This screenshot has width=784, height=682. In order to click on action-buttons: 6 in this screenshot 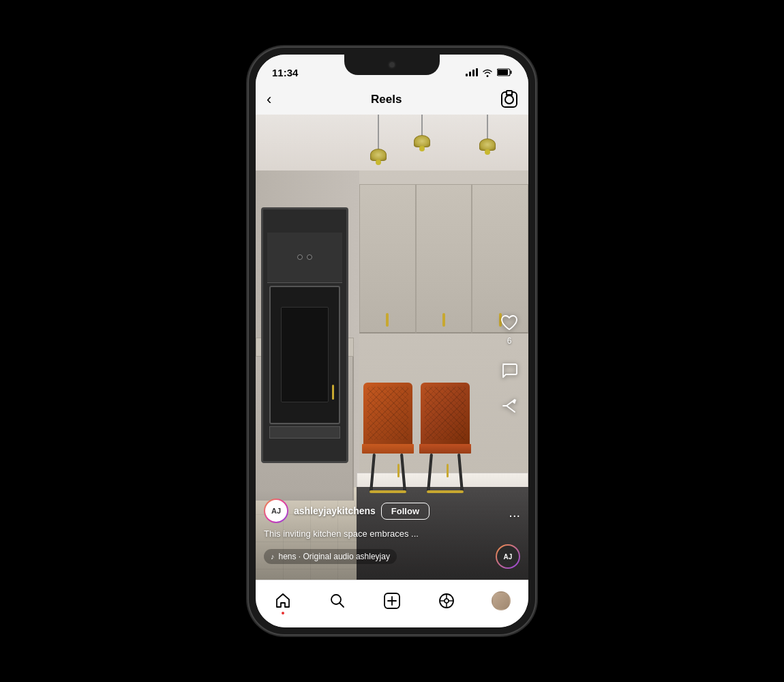, I will do `click(509, 364)`.